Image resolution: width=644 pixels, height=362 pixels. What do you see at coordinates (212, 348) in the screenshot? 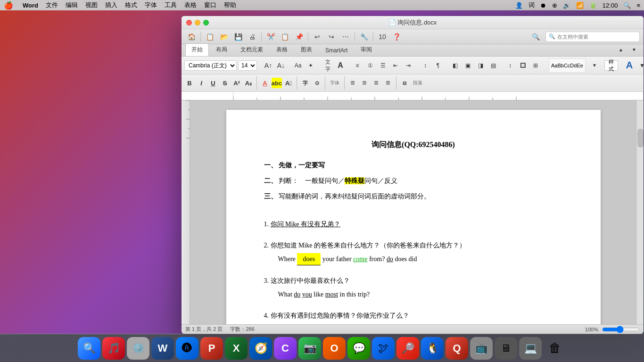
I see `dock-pdf: P` at bounding box center [212, 348].